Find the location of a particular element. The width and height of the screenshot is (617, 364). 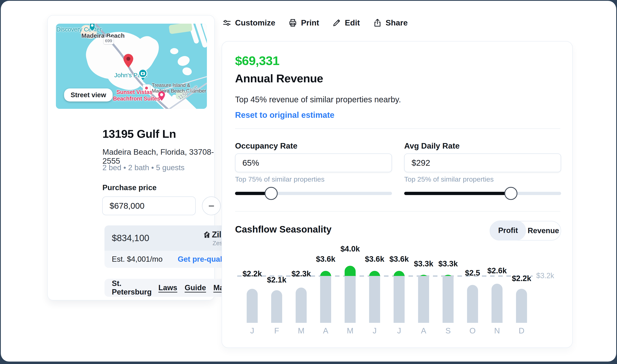

chart-bar-M4 is located at coordinates (350, 294).